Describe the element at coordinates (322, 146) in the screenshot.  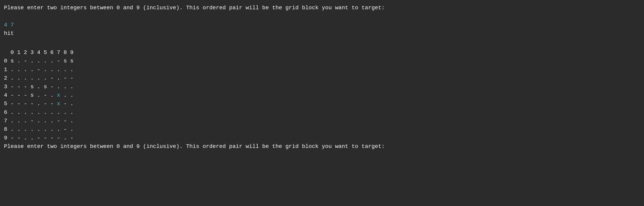
I see `prompt-line-2: Please enter two integers between 0 and …` at that location.